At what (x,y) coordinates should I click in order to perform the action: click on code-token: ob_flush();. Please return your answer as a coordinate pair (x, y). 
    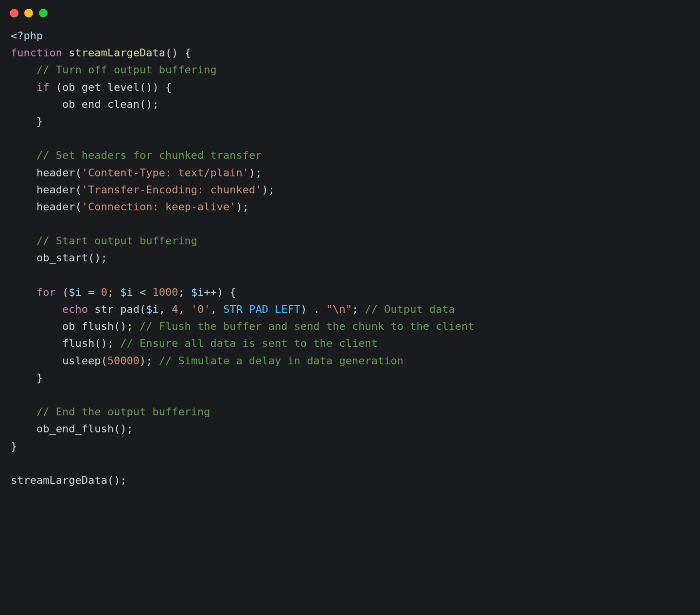
    Looking at the image, I should click on (75, 326).